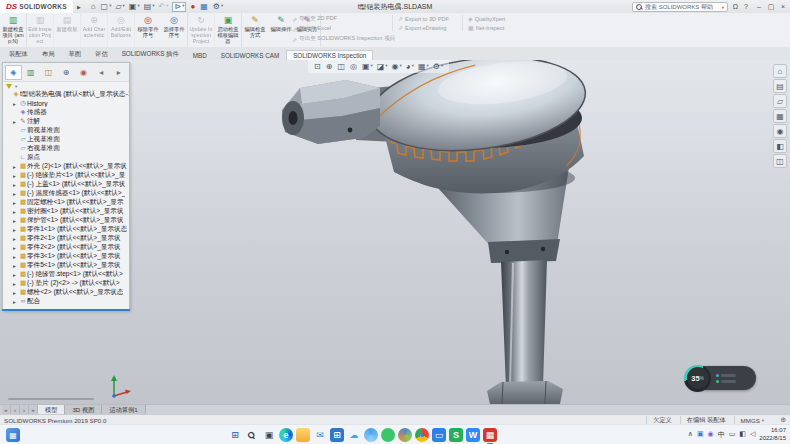 This screenshot has height=444, width=790. I want to click on qa-open-icon: ▱ ▾, so click(120, 7).